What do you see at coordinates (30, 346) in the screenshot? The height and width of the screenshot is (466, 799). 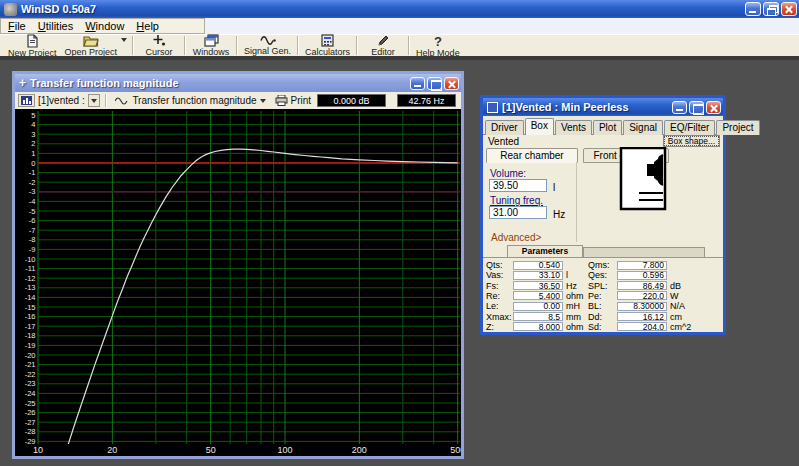 I see `svg-text: -19` at bounding box center [30, 346].